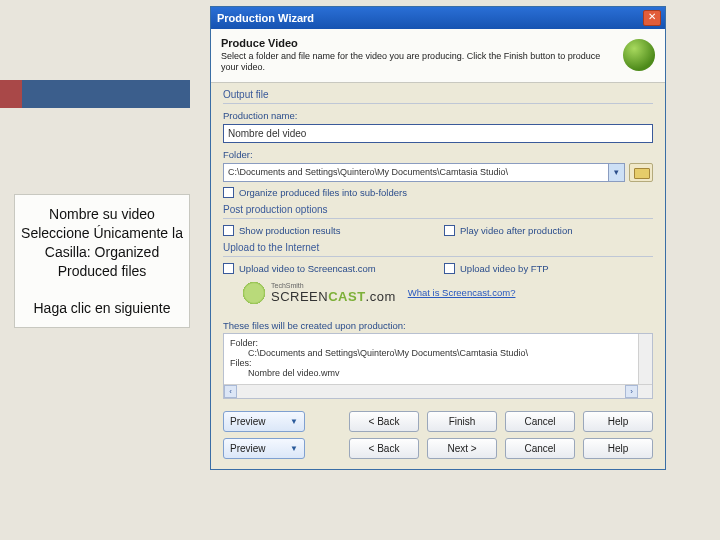 Image resolution: width=720 pixels, height=540 pixels. I want to click on preview-folder-value: C:\Documents and Settings\Quintero\My Do…, so click(438, 353).